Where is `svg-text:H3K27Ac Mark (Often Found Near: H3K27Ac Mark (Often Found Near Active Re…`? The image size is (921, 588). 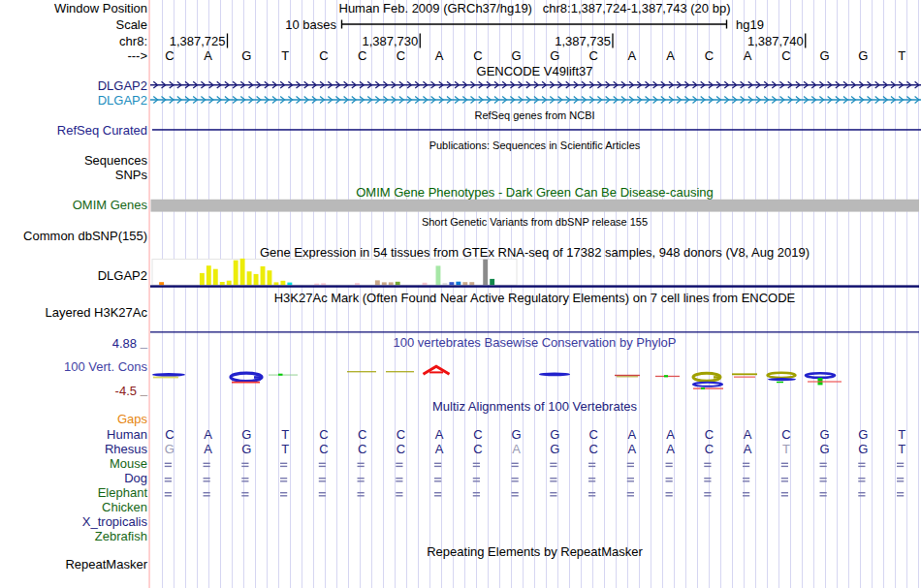
svg-text:H3K27Ac Mark (Often Found Near: H3K27Ac Mark (Often Found Near Active Re… is located at coordinates (535, 298).